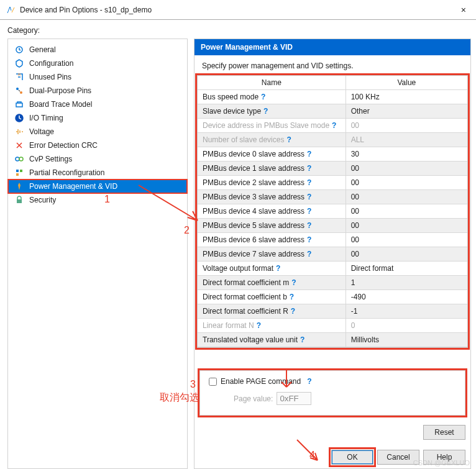  What do you see at coordinates (272, 140) in the screenshot?
I see `setting-name: Number of slave devices ?` at bounding box center [272, 140].